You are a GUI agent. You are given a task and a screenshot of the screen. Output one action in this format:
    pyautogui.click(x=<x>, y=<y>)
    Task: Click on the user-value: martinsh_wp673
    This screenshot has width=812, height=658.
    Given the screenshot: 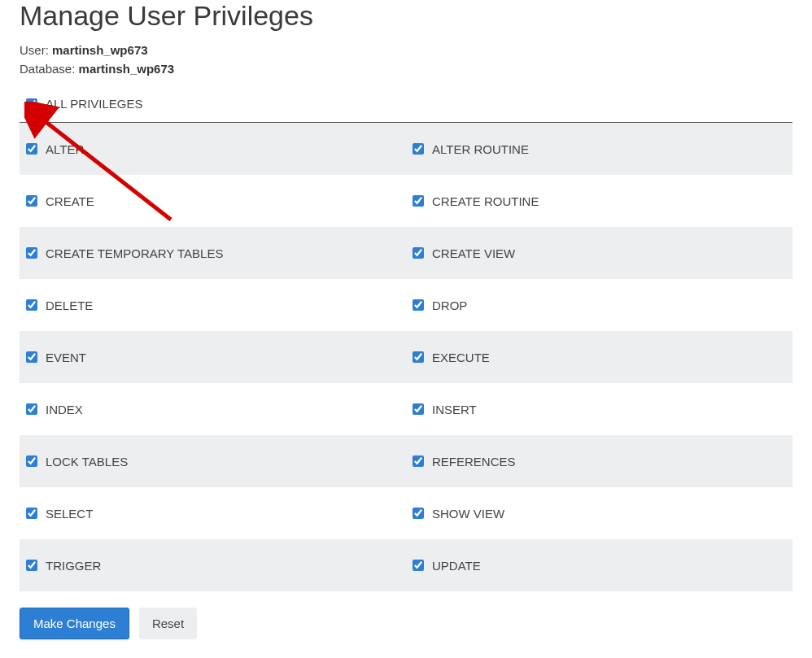 What is the action you would take?
    pyautogui.click(x=100, y=50)
    